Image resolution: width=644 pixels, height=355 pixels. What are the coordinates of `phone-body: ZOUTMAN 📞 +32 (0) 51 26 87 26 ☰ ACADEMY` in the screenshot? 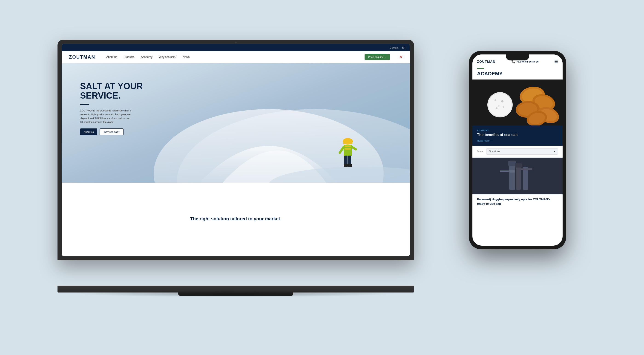 It's located at (518, 150).